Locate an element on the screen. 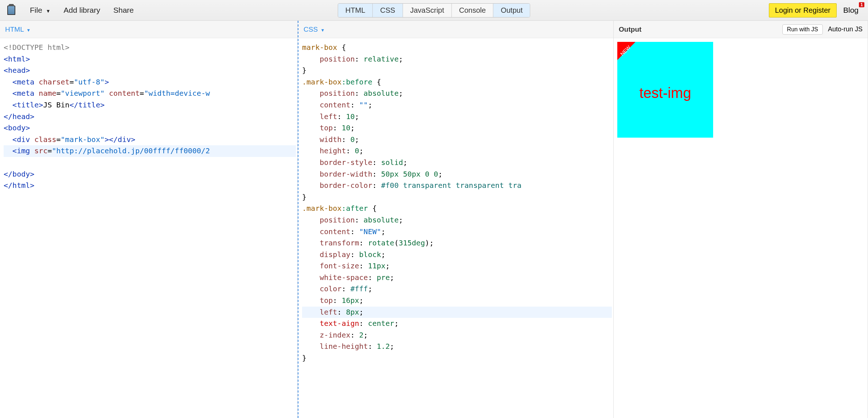 Image resolution: width=868 pixels, height=418 pixels. file-menu: File ▼ is located at coordinates (40, 10).